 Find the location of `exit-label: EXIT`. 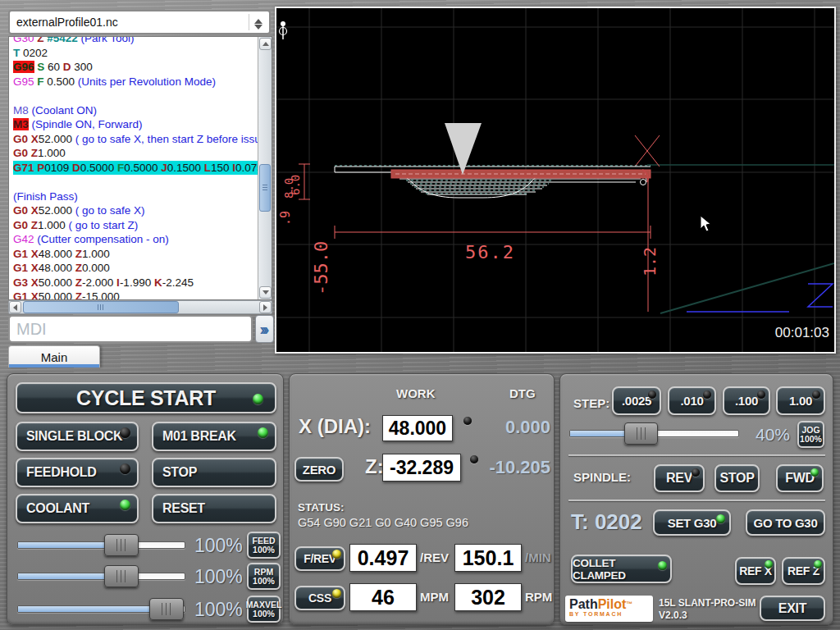

exit-label: EXIT is located at coordinates (792, 609).